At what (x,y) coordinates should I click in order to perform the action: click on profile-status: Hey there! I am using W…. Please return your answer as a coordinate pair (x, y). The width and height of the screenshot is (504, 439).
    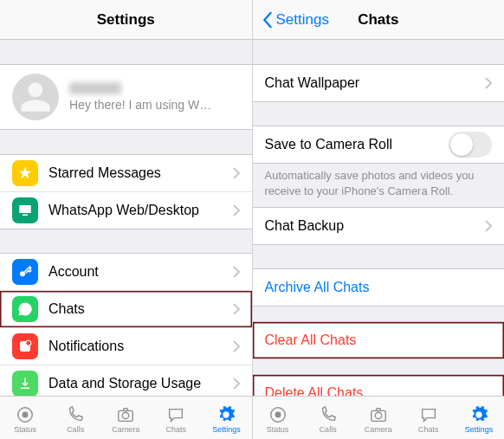
    Looking at the image, I should click on (140, 105).